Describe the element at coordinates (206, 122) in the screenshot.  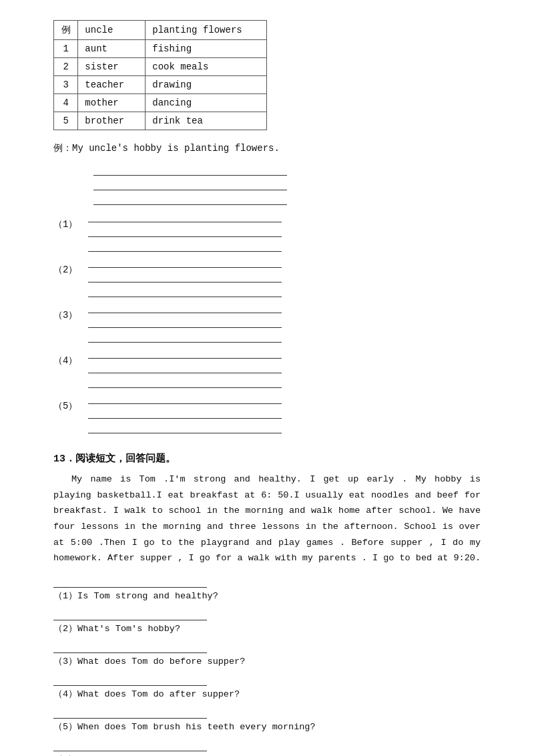
I see `table-cell-hobby: drink tea` at that location.